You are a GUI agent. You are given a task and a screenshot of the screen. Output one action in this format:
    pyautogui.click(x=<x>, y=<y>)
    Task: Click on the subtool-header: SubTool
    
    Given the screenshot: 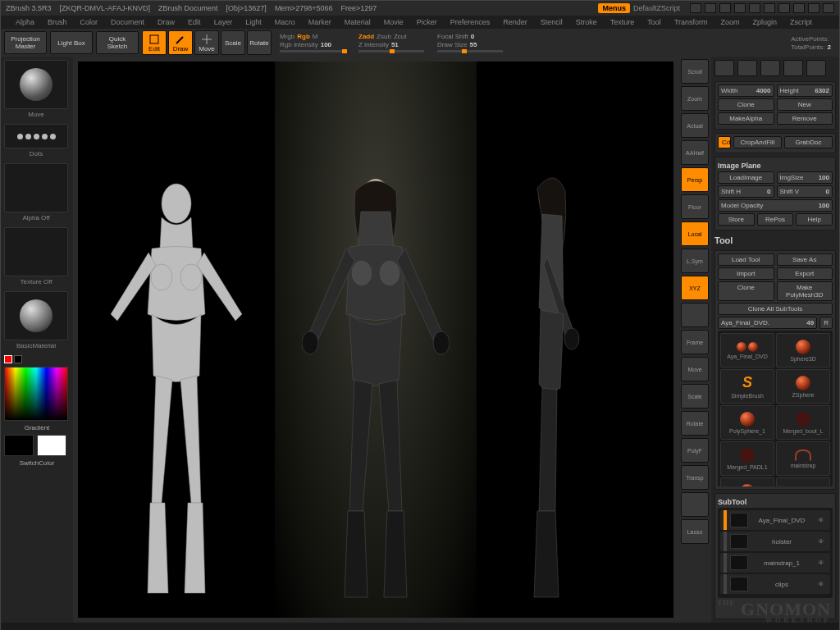 What is the action you would take?
    pyautogui.click(x=775, y=502)
    